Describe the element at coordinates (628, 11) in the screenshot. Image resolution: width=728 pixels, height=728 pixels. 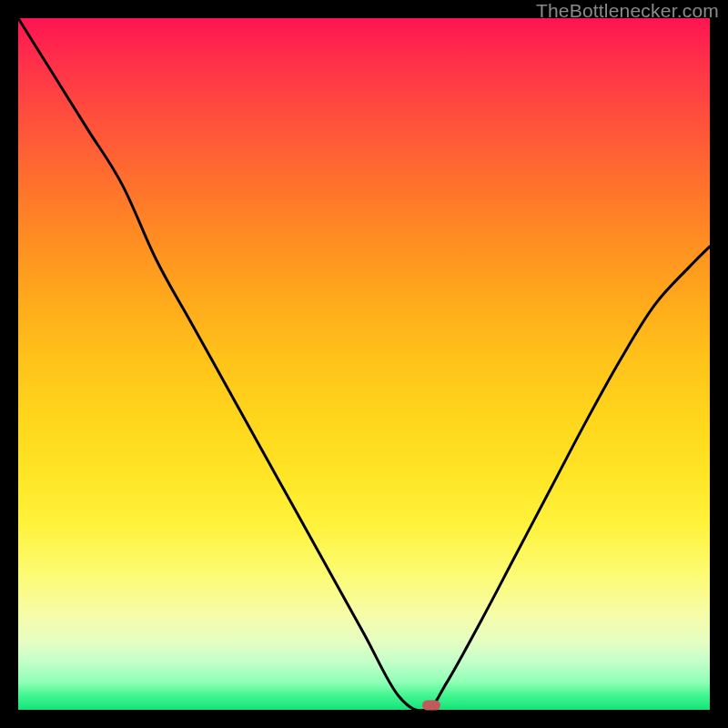
I see `watermark-text: TheBottlenecker.com` at that location.